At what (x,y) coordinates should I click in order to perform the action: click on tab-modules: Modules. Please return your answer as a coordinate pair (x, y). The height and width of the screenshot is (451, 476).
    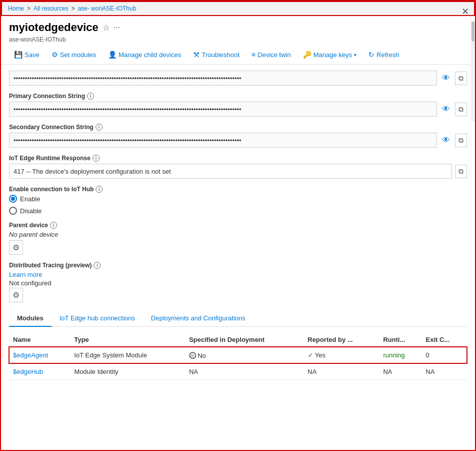
    Looking at the image, I should click on (30, 318).